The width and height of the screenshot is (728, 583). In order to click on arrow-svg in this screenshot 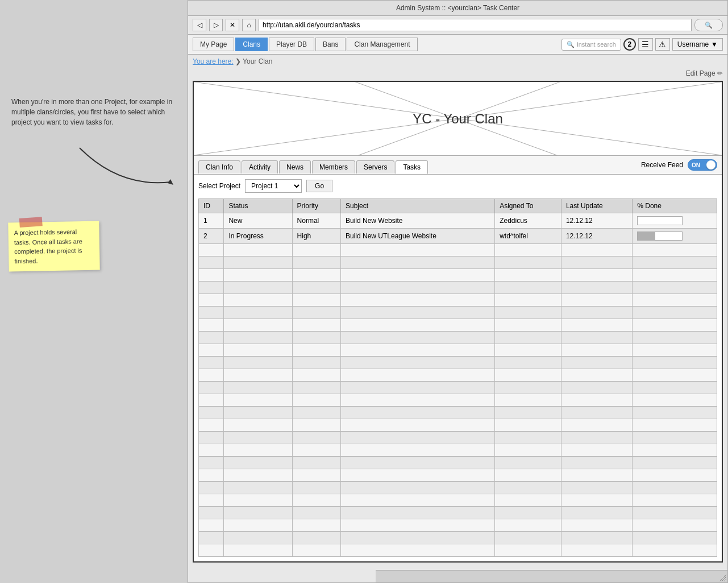, I will do `click(131, 171)`.